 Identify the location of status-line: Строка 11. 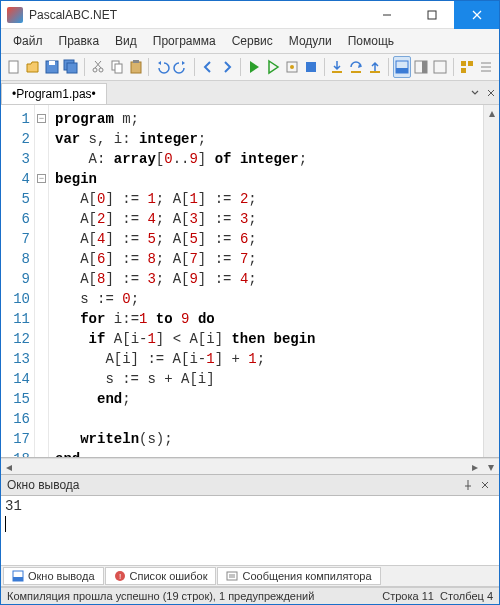
(408, 596).